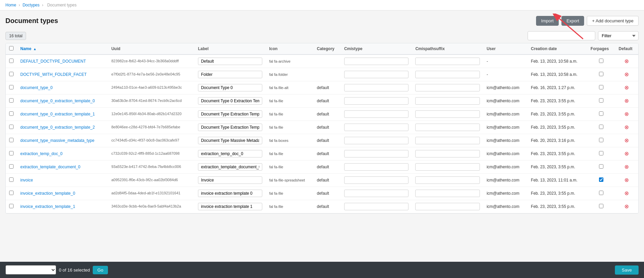  What do you see at coordinates (561, 36) in the screenshot?
I see `search-input` at bounding box center [561, 36].